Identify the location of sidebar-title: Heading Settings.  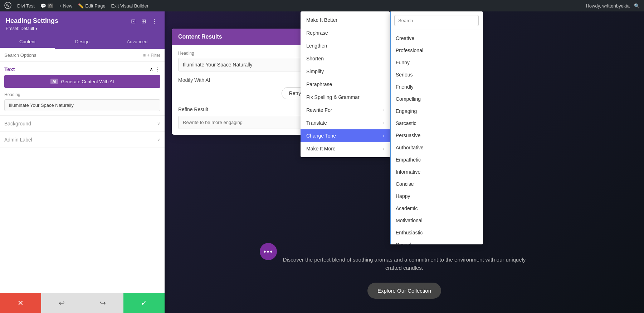
(32, 21).